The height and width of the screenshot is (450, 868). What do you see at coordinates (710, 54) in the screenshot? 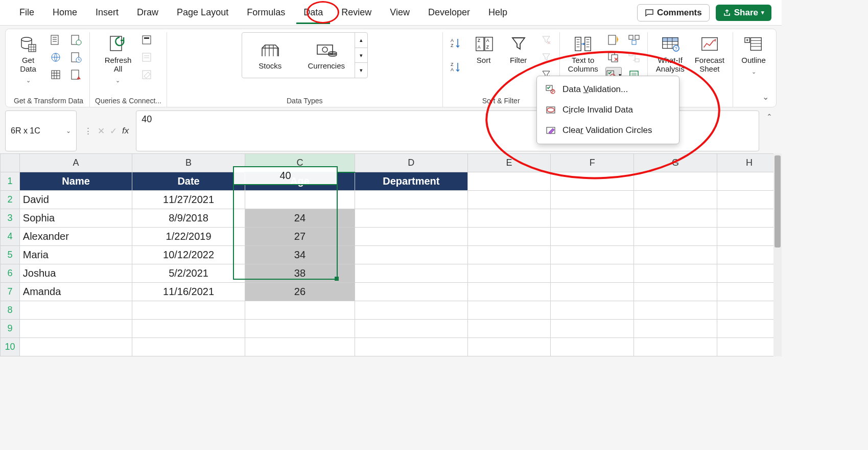
I see `forecast-sheet-button: Forecast Sheet` at bounding box center [710, 54].